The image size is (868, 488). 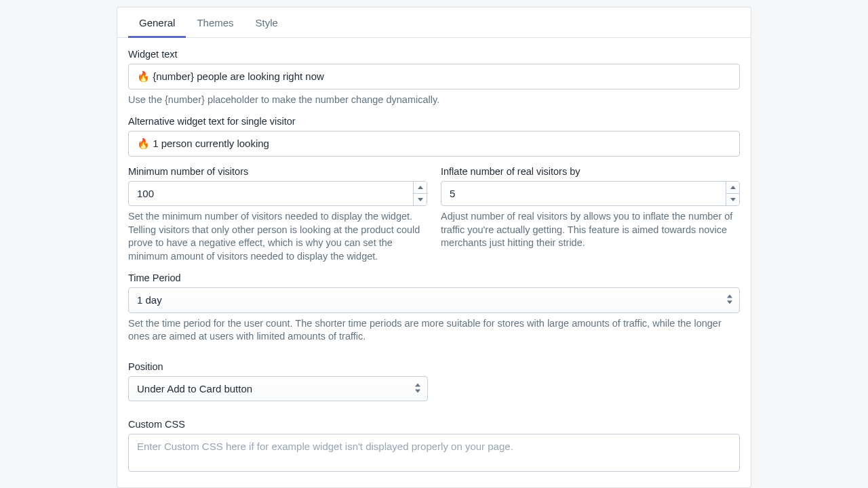 What do you see at coordinates (278, 215) in the screenshot?
I see `min-visitors-field: Minimum number of visitors Set the minim…` at bounding box center [278, 215].